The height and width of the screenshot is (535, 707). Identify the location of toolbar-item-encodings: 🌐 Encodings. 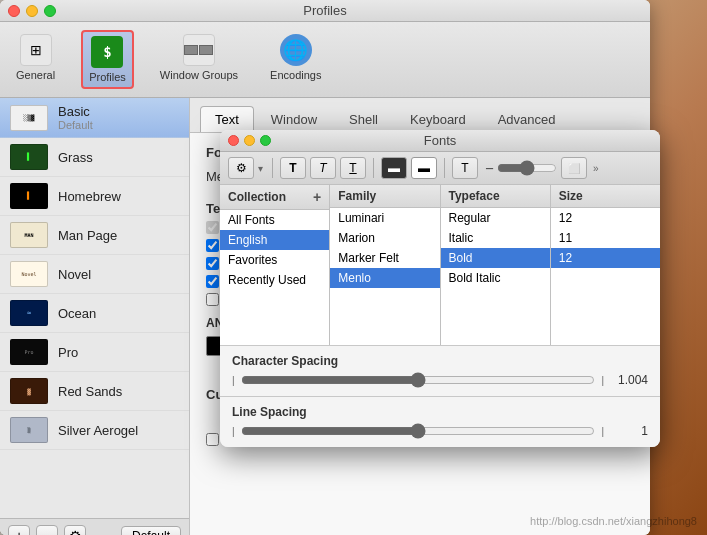
(296, 58).